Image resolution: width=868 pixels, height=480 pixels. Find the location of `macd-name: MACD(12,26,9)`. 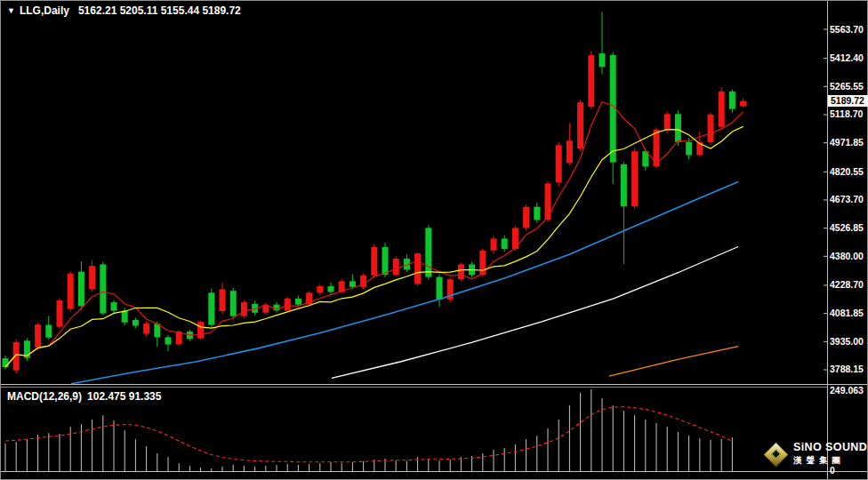

macd-name: MACD(12,26,9) is located at coordinates (44, 396).